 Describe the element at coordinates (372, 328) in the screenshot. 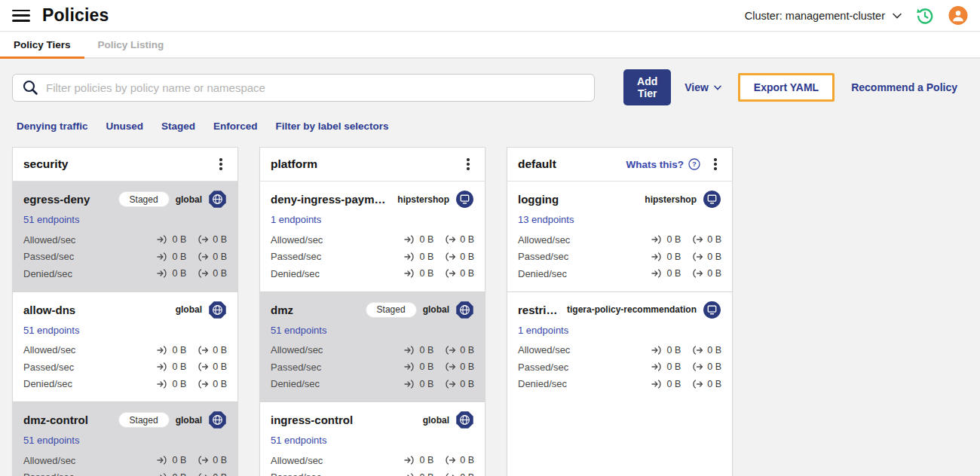

I see `policy-list: deny-ingress-paymentservi… hipstershop 1…` at that location.